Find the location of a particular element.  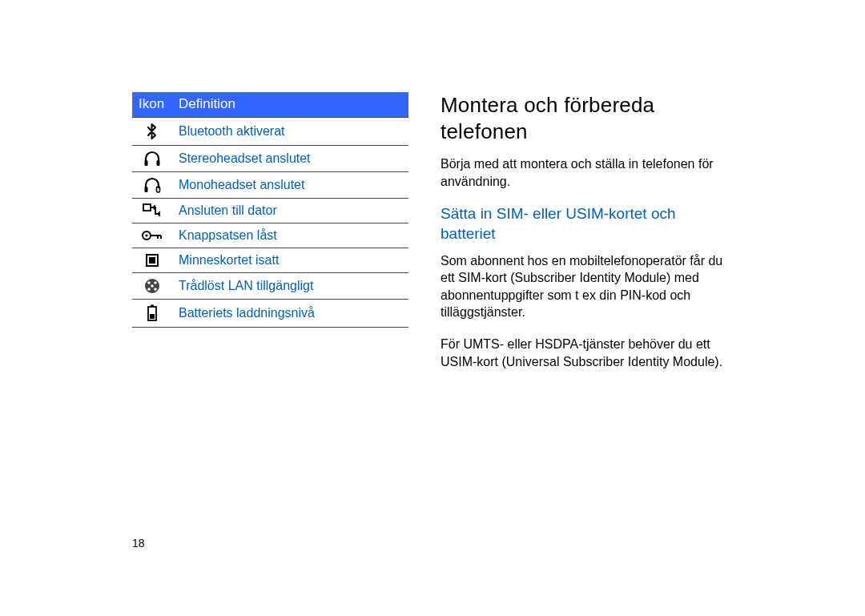

section-subheading: Sätta in SIM- eller USIM-kortet och batt… is located at coordinates (586, 224).